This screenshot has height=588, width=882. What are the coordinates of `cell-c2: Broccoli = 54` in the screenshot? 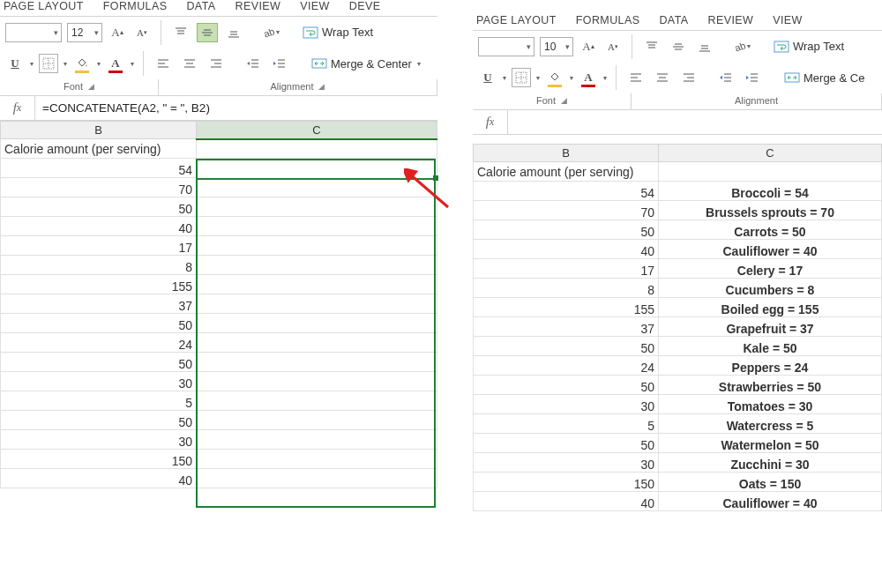 It's located at (318, 168).